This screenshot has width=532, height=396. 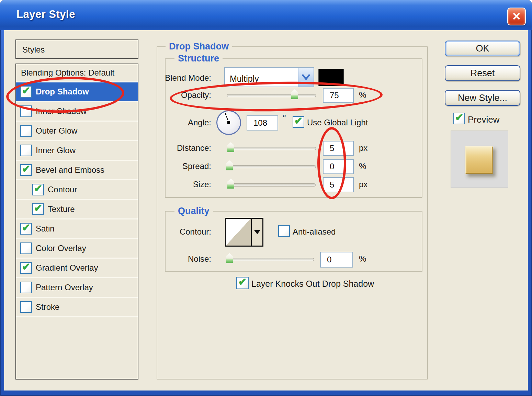 What do you see at coordinates (483, 98) in the screenshot?
I see `new-style-button-label: New Style...` at bounding box center [483, 98].